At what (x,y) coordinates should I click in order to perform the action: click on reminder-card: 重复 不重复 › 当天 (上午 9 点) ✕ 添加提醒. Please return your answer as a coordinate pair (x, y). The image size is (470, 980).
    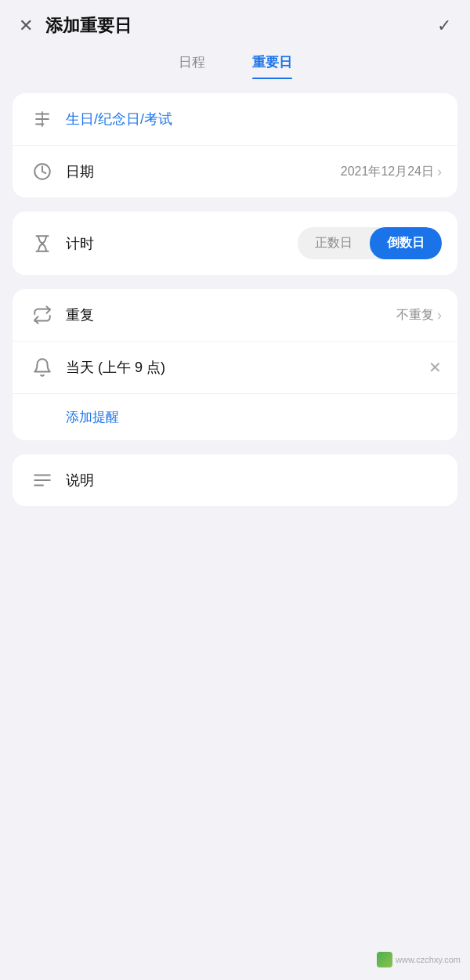
    Looking at the image, I should click on (235, 365).